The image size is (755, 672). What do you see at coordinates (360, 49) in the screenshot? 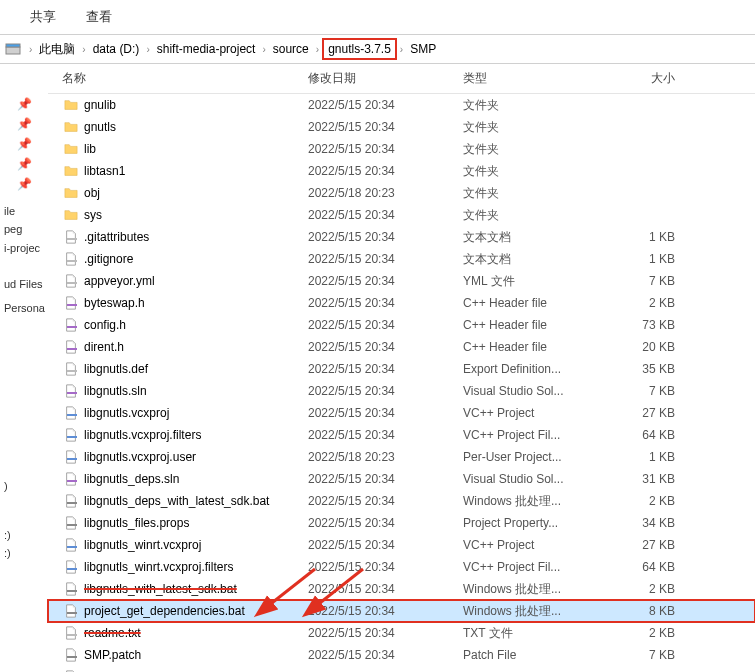
I see `bc-item-4: gnutls-3.7.5` at bounding box center [360, 49].